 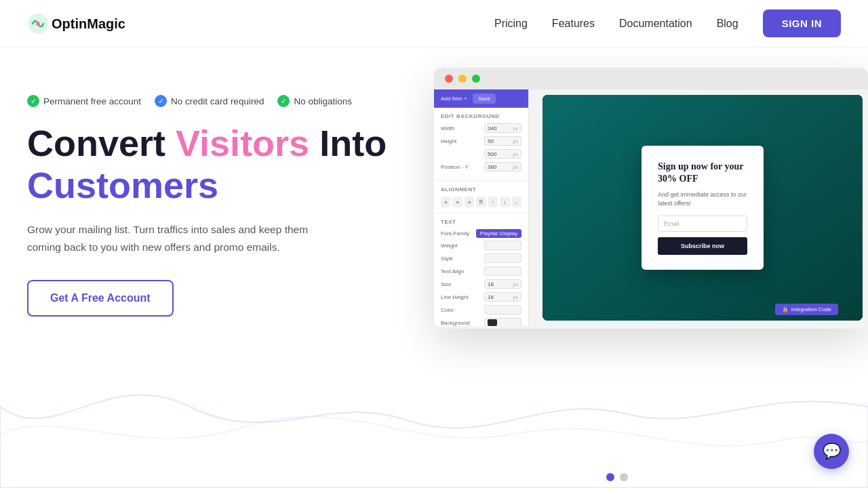 I want to click on hero-description: Grow your mailing list. Turn traffics in…, so click(x=173, y=239).